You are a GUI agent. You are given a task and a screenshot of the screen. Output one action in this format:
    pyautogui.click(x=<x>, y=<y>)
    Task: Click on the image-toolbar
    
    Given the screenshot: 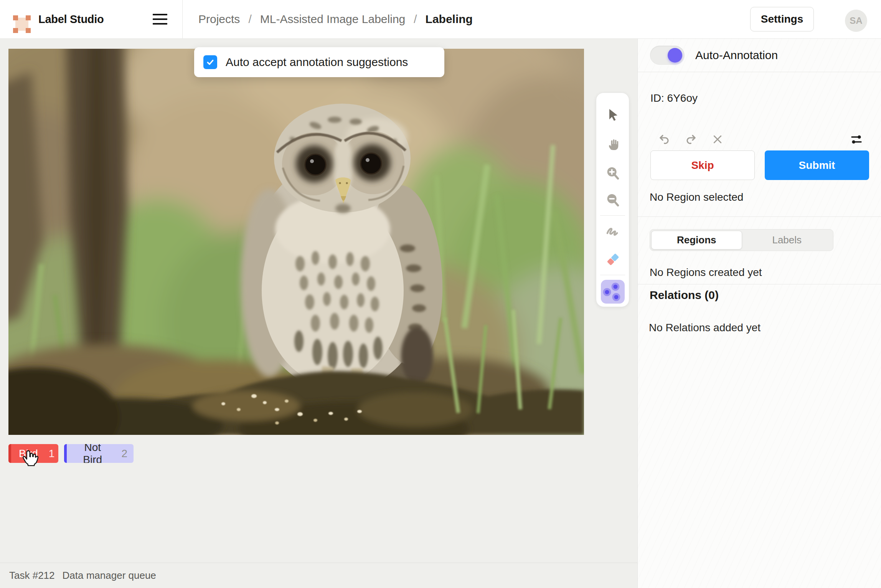 What is the action you would take?
    pyautogui.click(x=612, y=200)
    